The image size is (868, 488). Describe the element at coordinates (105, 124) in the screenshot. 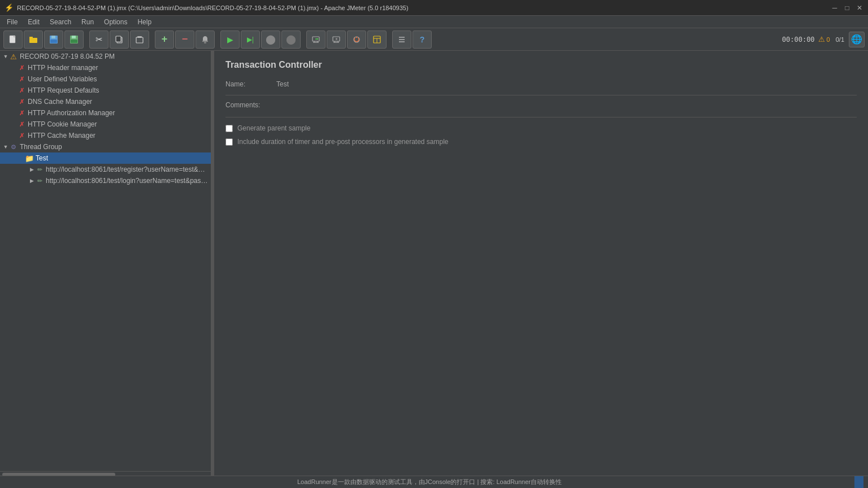

I see `tree-item-http-cookie: ✗ HTTP Cookie Manager` at that location.